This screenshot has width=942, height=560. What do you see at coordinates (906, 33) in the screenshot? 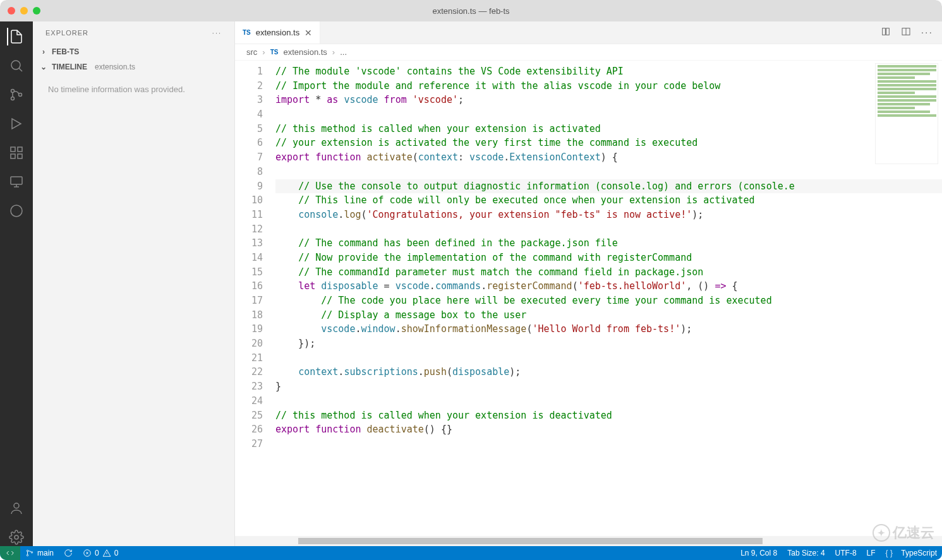
I see `split-editor-icon` at bounding box center [906, 33].